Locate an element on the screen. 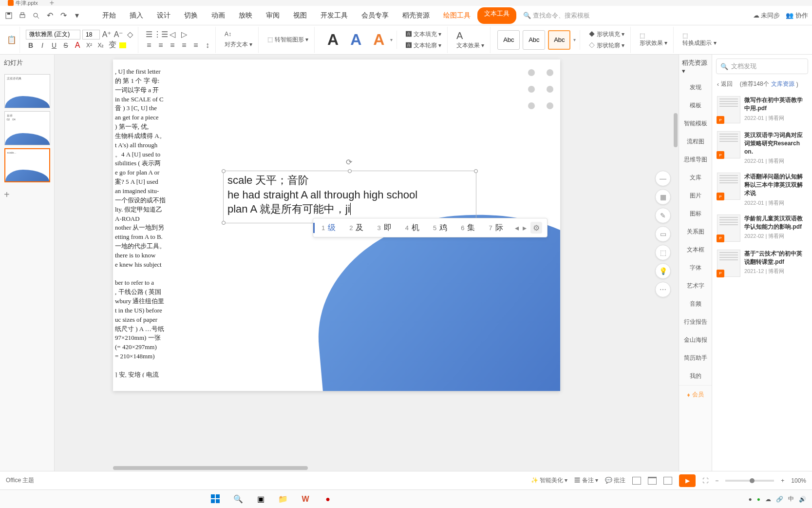  tab-review: 审阅 is located at coordinates (273, 16).